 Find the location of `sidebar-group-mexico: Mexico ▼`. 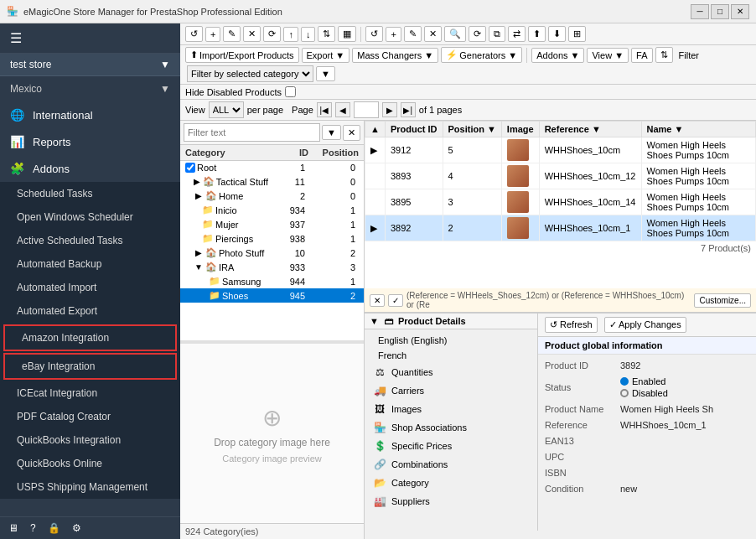

sidebar-group-mexico: Mexico ▼ is located at coordinates (91, 89).